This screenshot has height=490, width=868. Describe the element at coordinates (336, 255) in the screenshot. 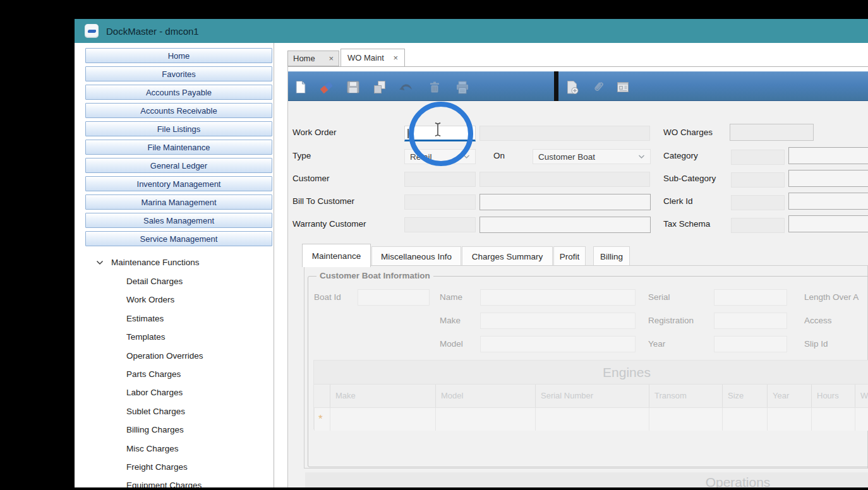

I see `tab-maintenance: Maintenance` at that location.